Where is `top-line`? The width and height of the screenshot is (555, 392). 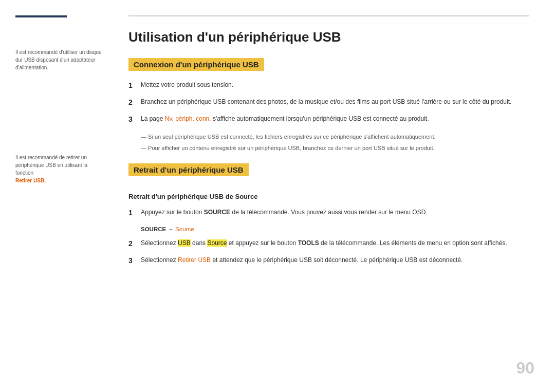 top-line is located at coordinates (329, 16).